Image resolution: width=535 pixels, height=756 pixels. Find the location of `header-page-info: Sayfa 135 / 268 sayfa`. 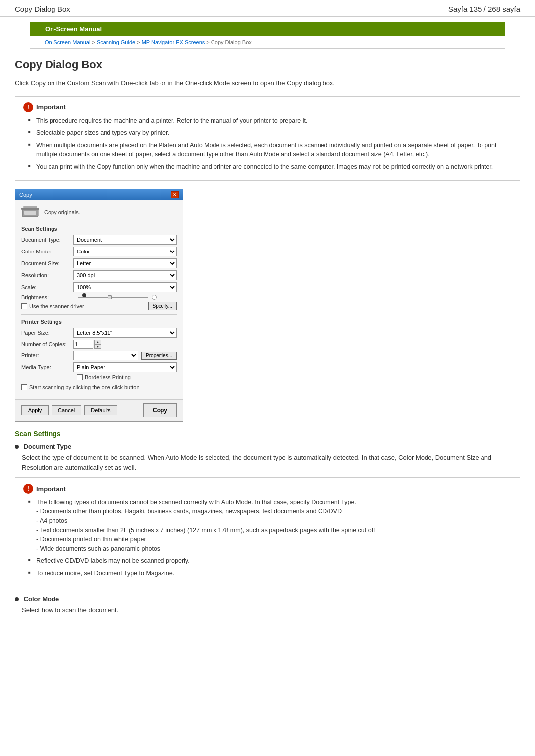

header-page-info: Sayfa 135 / 268 sayfa is located at coordinates (484, 9).